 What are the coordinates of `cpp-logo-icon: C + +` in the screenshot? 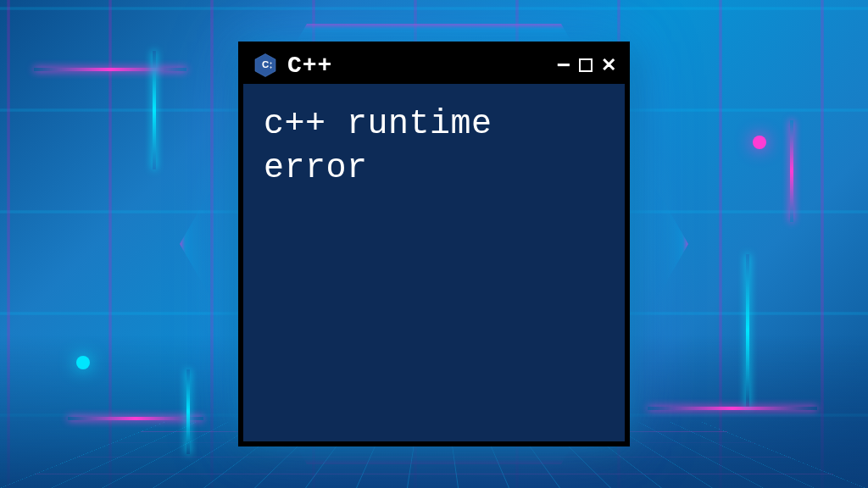 It's located at (265, 65).